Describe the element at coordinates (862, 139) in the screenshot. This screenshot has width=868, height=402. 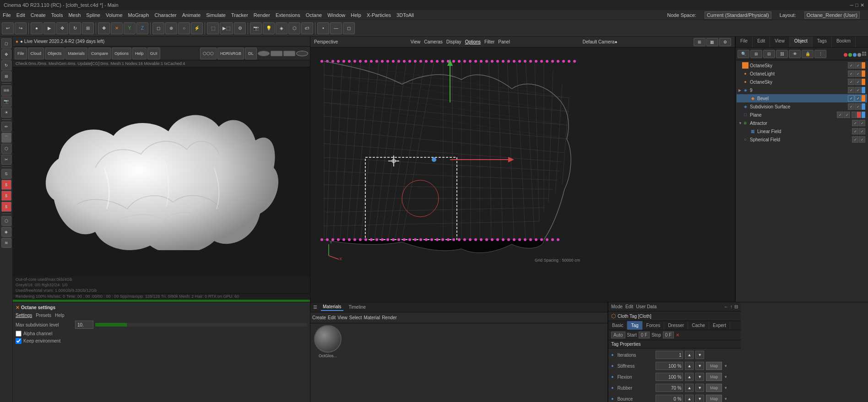
I see `ti-render-10: ✓` at that location.